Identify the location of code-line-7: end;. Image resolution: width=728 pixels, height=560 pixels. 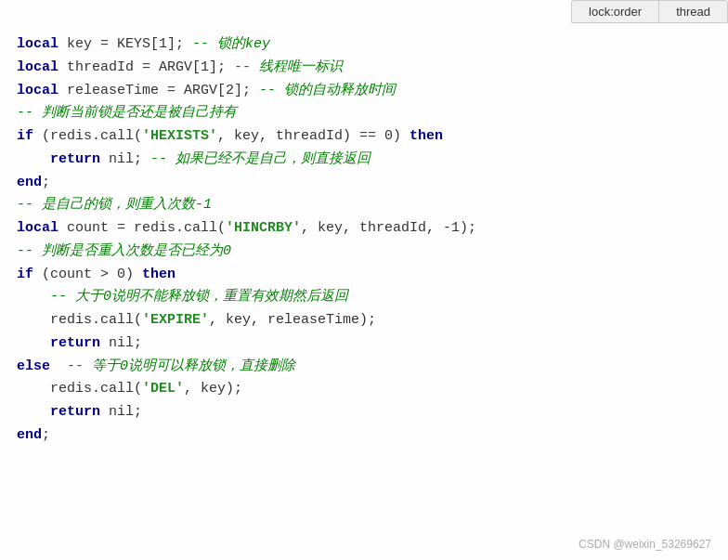
(364, 184).